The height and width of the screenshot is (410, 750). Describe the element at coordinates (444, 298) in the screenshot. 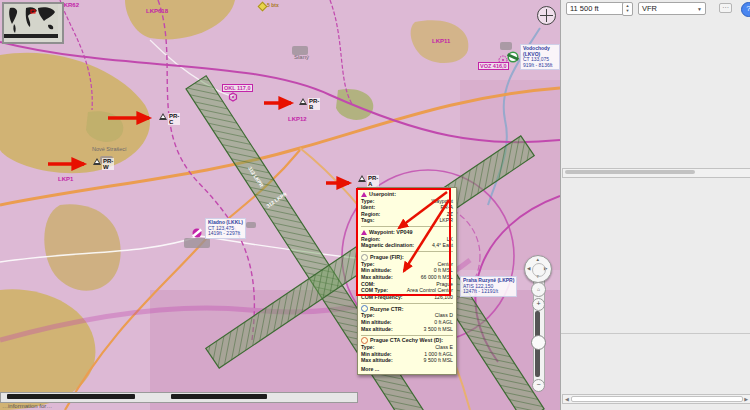

I see `tooltip-value: 126,100` at that location.